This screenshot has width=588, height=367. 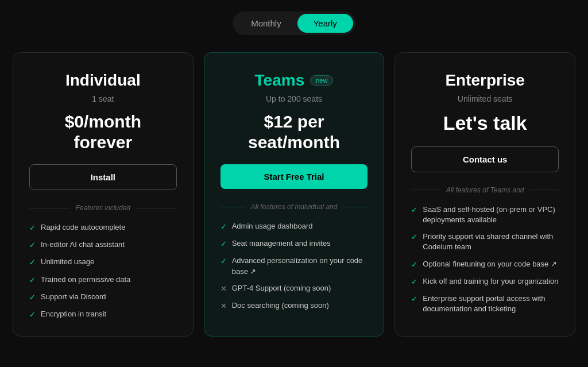 I want to click on teams-seats: Up to 200 seats, so click(x=294, y=99).